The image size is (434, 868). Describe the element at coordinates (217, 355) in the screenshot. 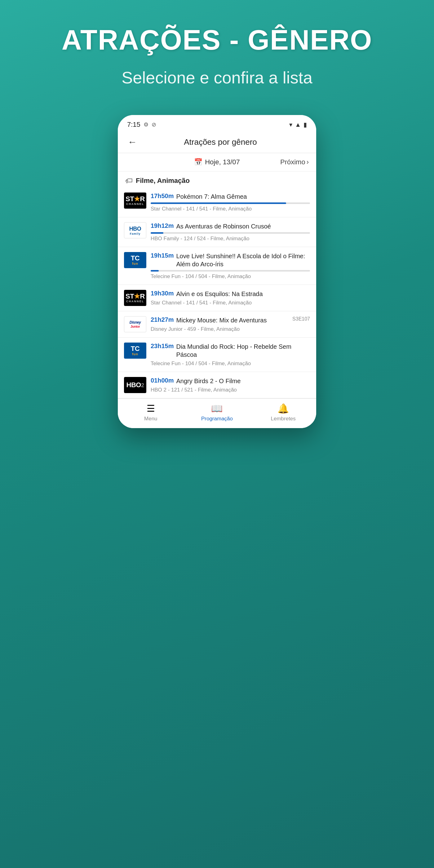

I see `list-item: TC fun 23h15m Dia Mundial do Rock: Hop -…` at that location.